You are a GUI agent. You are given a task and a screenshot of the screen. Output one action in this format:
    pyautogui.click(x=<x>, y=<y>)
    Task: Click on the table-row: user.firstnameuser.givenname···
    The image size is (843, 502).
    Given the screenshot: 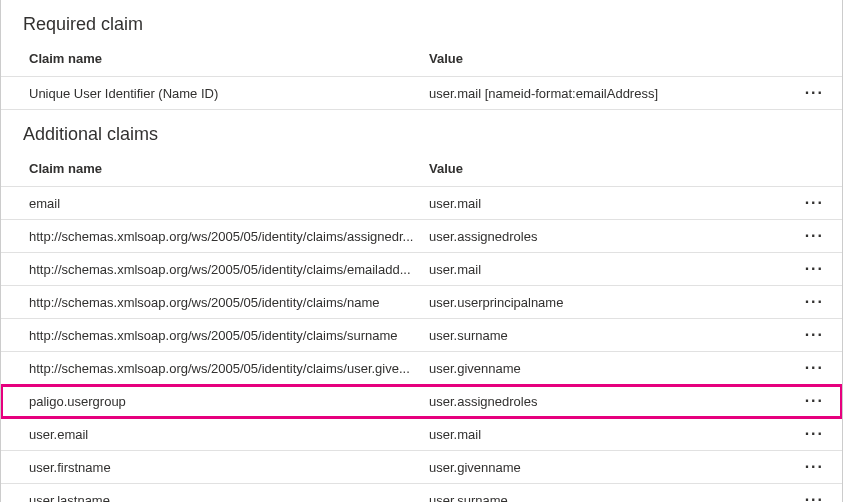 What is the action you would take?
    pyautogui.click(x=422, y=468)
    